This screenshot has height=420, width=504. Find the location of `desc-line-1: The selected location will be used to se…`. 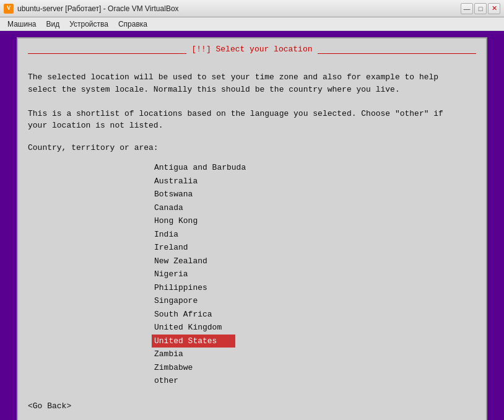

desc-line-1: The selected location will be used to se… is located at coordinates (252, 77).